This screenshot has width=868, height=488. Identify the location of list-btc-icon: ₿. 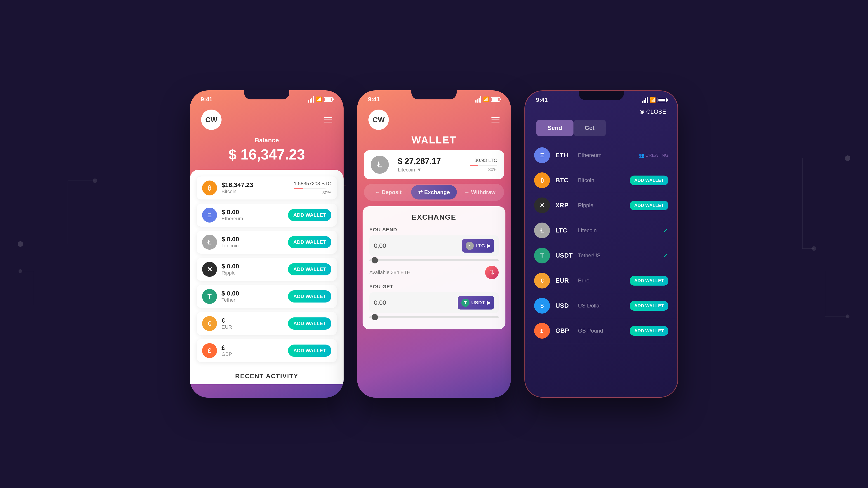
(542, 181).